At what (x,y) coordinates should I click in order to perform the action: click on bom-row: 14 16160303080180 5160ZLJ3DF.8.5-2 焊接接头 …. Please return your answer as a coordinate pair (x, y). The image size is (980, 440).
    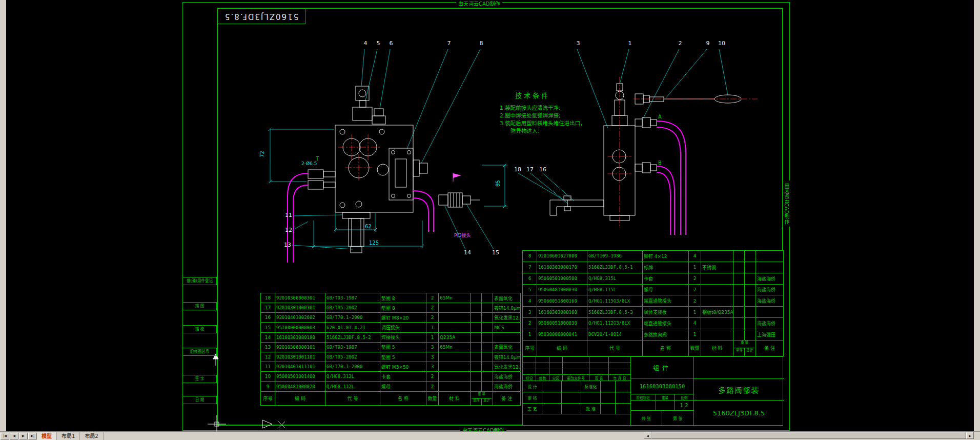
    Looking at the image, I should click on (391, 337).